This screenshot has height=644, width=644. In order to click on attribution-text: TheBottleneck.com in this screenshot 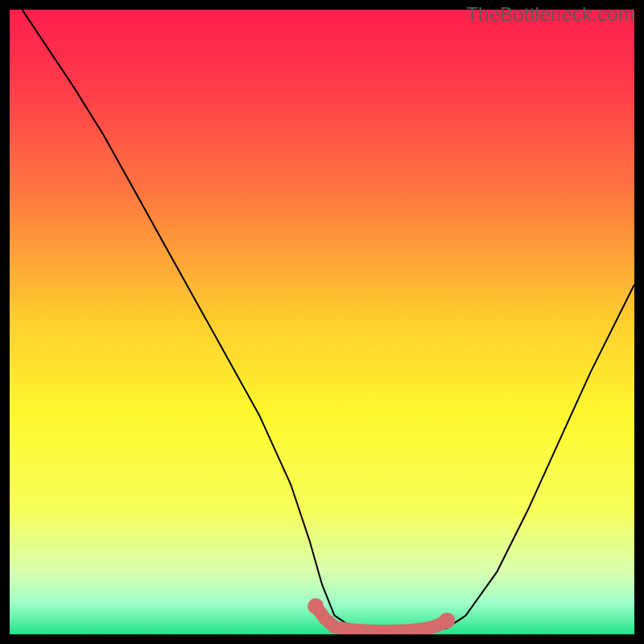, I will do `click(551, 14)`.